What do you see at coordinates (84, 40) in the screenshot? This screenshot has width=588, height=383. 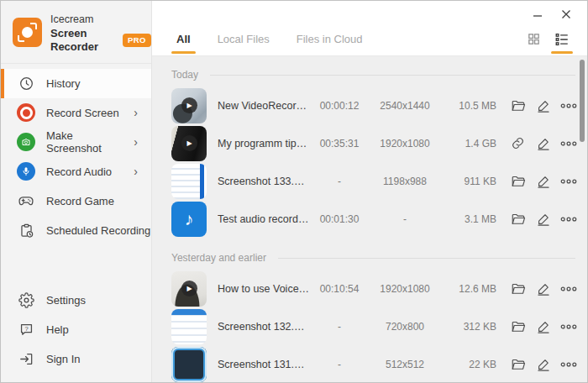 I see `app-title-line2: Screen Recorder` at bounding box center [84, 40].